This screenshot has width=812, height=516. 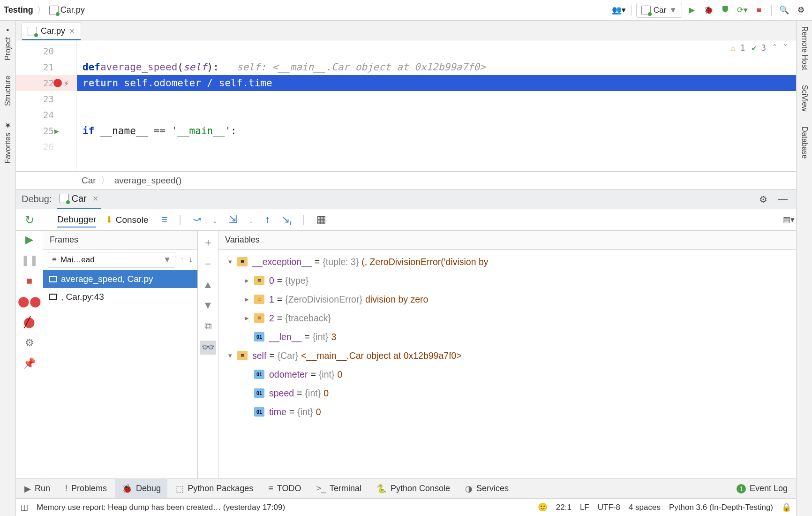 What do you see at coordinates (414, 489) in the screenshot?
I see `bottom-tab-python-console: 🐍Python Console` at bounding box center [414, 489].